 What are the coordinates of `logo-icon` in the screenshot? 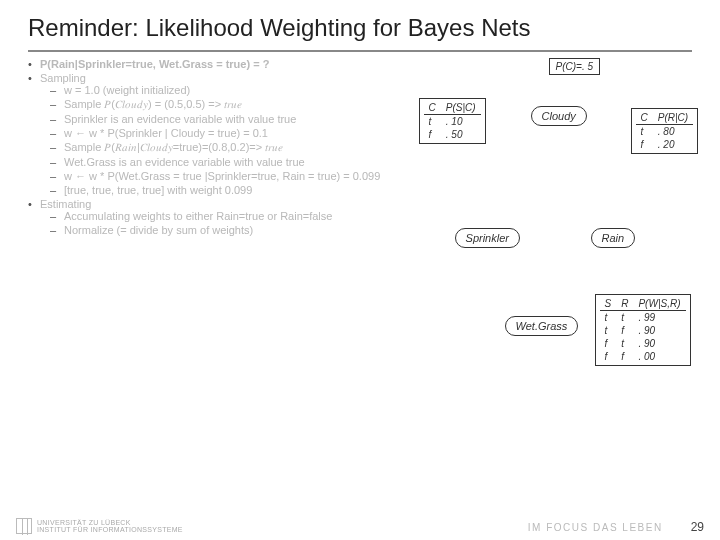 It's located at (24, 526).